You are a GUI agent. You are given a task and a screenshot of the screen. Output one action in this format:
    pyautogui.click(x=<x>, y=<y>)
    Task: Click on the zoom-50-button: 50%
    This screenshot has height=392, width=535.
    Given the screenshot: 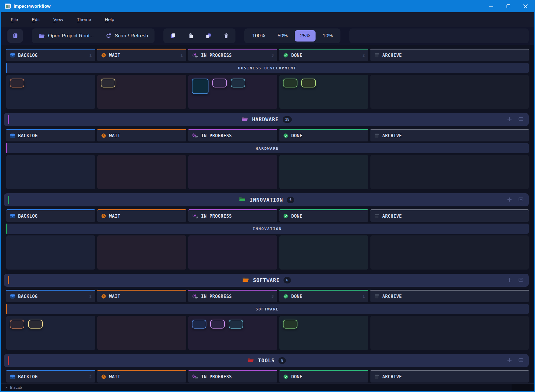 What is the action you would take?
    pyautogui.click(x=283, y=36)
    